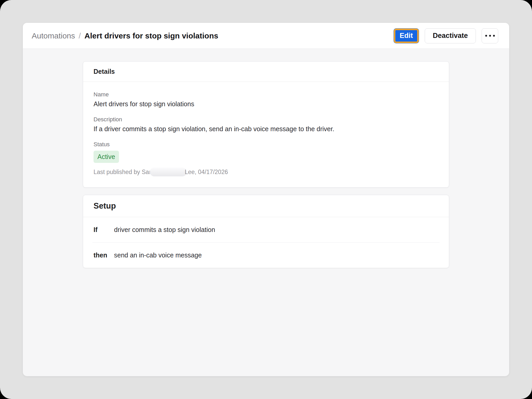 The image size is (532, 399). What do you see at coordinates (266, 231) in the screenshot?
I see `setup-card: Setup If driver commits a stop sign viol…` at bounding box center [266, 231].